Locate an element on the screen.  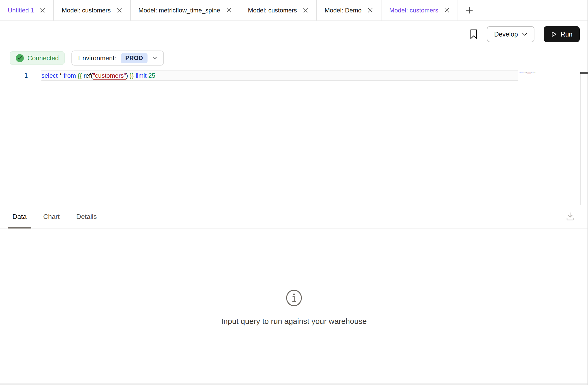
tab-label: Untitled 1 is located at coordinates (21, 10).